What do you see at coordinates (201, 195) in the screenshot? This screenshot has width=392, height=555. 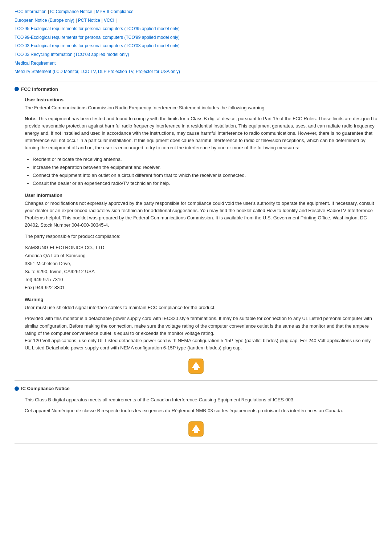 I see `fcc-user-information-title: User Information` at bounding box center [201, 195].